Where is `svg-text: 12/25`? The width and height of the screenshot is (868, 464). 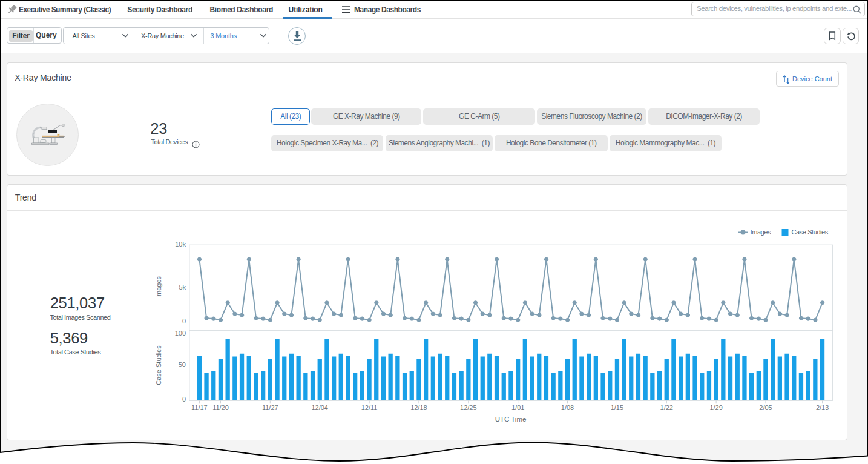 svg-text: 12/25 is located at coordinates (469, 408).